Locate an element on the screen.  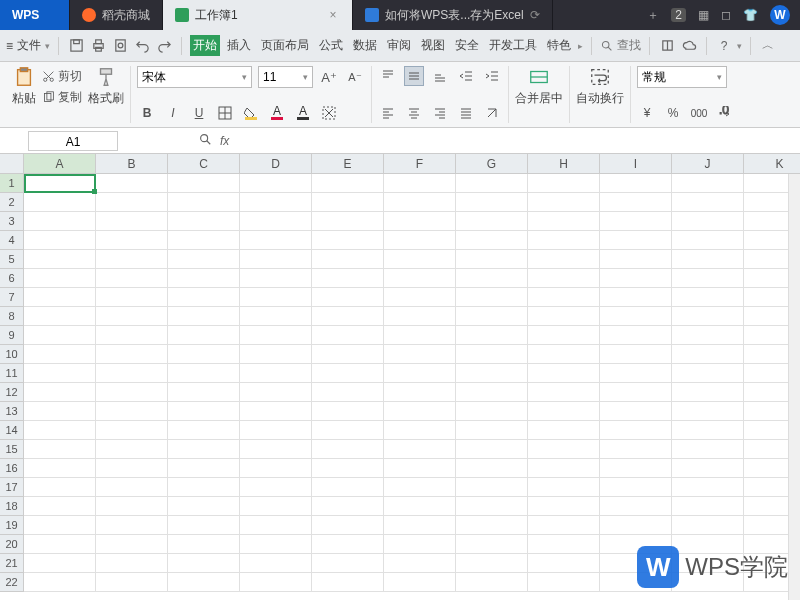
insert-function-icon is located at coordinates (205, 140).